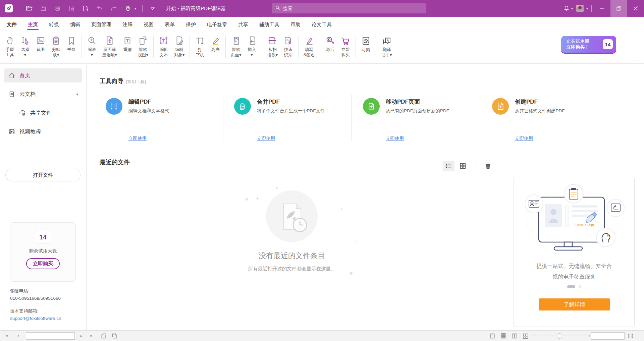 This screenshot has width=644, height=341. What do you see at coordinates (422, 120) in the screenshot?
I see `tool-card-move-pdf-pages: 移动PDF页面 从已有的PDF页面创建新的PDF 立即使用` at bounding box center [422, 120].